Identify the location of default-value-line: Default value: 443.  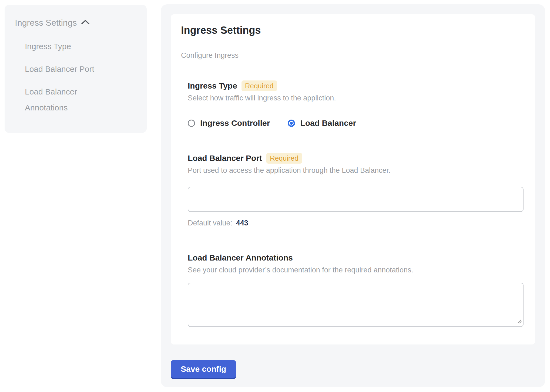
(356, 223).